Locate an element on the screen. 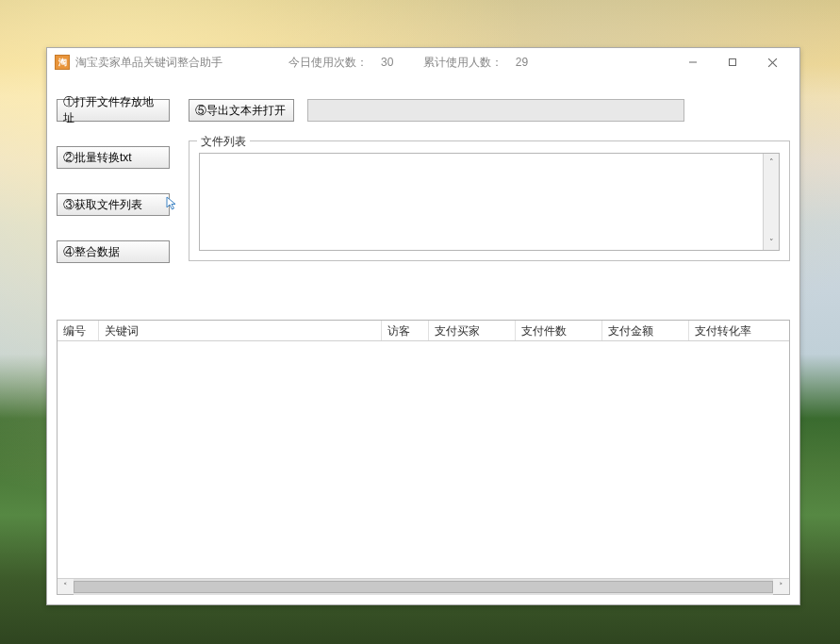 Image resolution: width=840 pixels, height=644 pixels. batch-convert-txt-button: ②批量转换txt is located at coordinates (113, 157).